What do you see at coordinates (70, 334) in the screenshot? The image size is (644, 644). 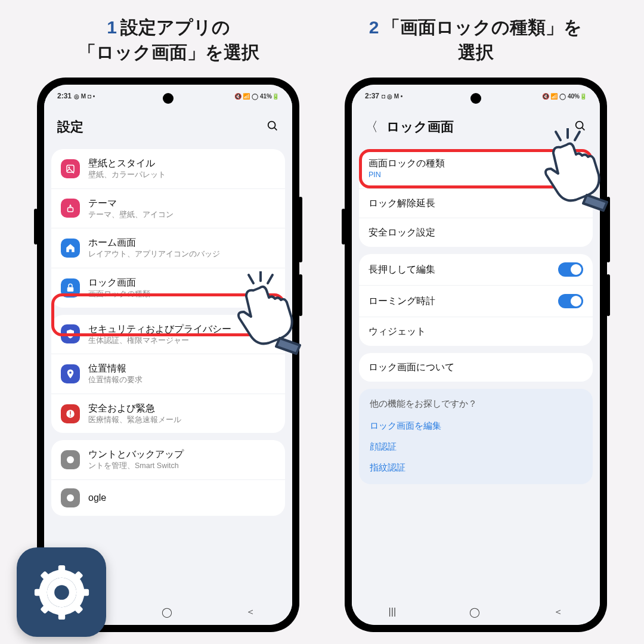 I see `shield-icon` at bounding box center [70, 334].